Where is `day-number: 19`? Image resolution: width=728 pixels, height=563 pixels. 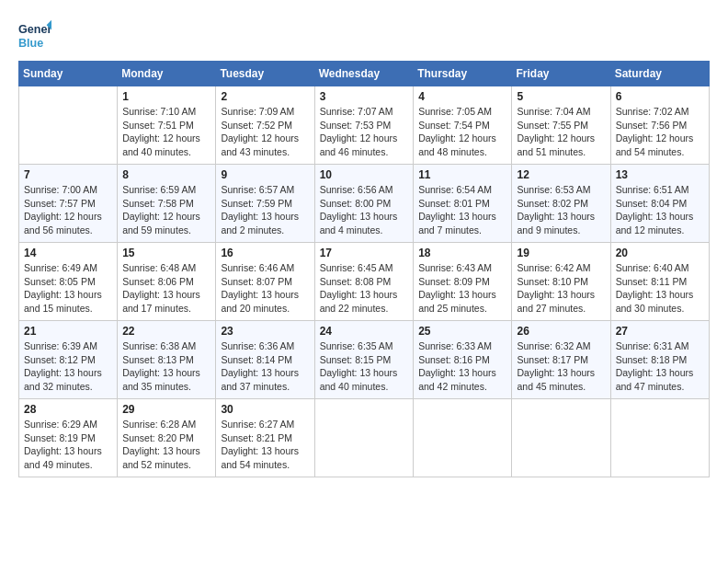 day-number: 19 is located at coordinates (561, 253).